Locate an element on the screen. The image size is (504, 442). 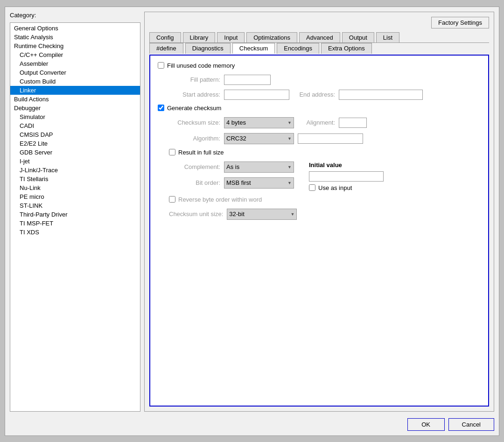
factory-btn-row: Factory Settings is located at coordinates (319, 22).